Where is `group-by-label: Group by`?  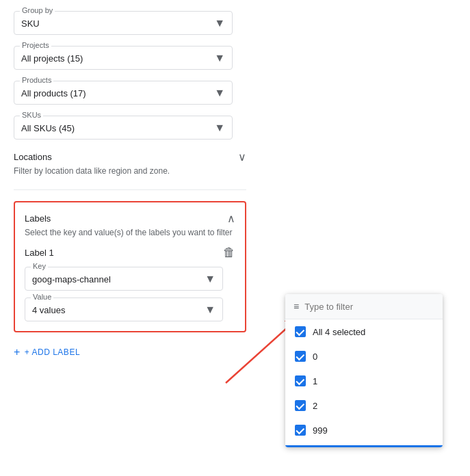 group-by-label: Group by is located at coordinates (37, 10).